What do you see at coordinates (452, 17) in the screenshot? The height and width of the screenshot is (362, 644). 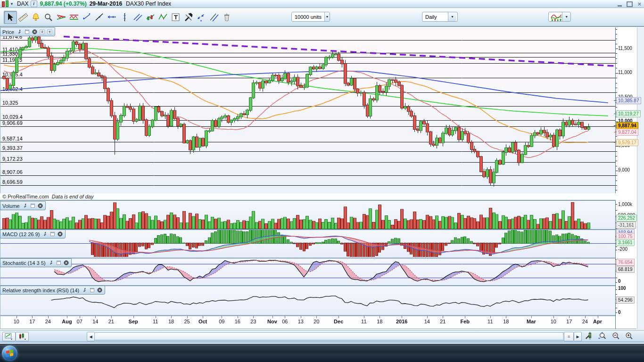 I see `timeframe-dropdown-arrow: ▼` at bounding box center [452, 17].